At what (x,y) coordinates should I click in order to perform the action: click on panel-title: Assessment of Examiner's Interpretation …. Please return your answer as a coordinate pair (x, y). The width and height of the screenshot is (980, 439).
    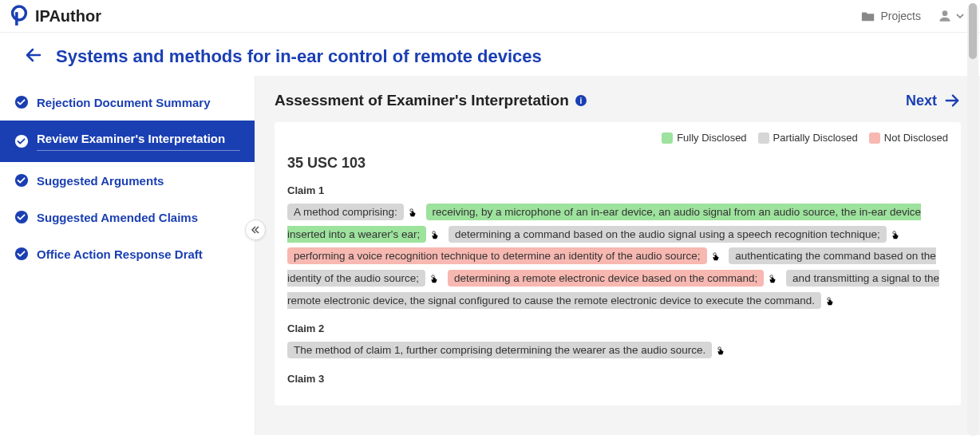
    Looking at the image, I should click on (431, 101).